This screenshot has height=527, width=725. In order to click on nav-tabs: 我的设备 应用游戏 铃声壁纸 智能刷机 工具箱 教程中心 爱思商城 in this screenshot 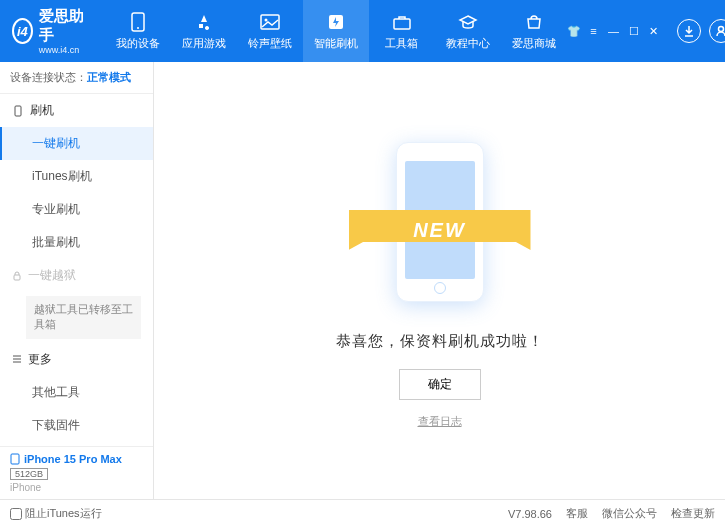, I will do `click(336, 31)`.